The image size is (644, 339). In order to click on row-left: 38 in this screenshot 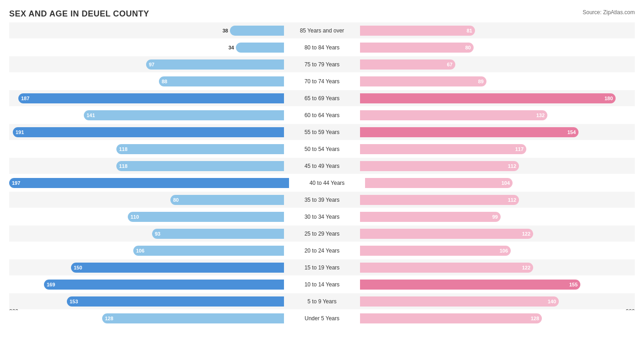, I will do `click(147, 30)`.